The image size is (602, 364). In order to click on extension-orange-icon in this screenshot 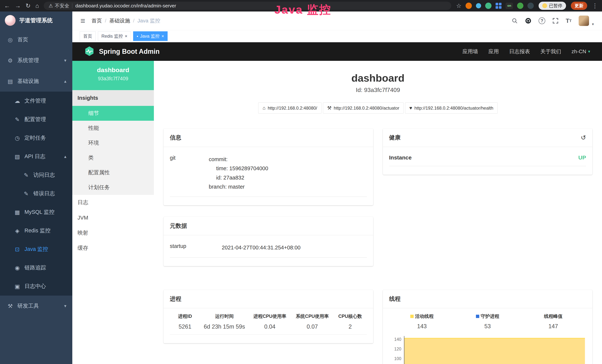, I will do `click(469, 6)`.